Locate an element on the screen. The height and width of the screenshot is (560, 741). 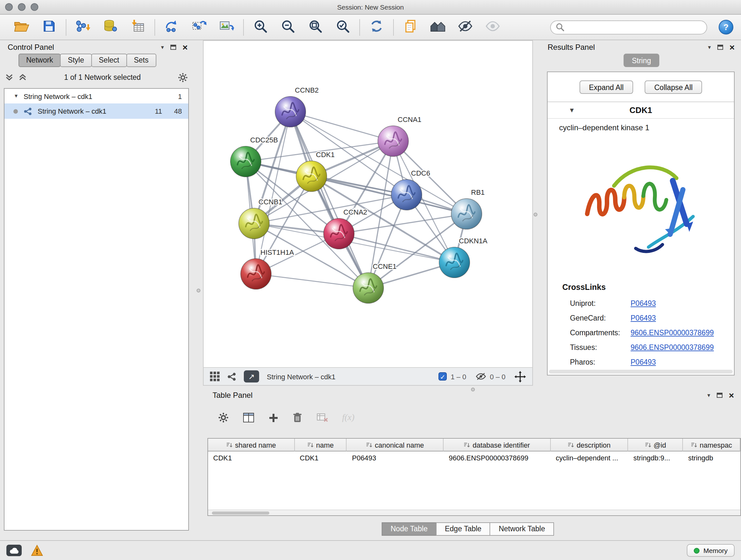
expand-all-trees-icon is located at coordinates (23, 77).